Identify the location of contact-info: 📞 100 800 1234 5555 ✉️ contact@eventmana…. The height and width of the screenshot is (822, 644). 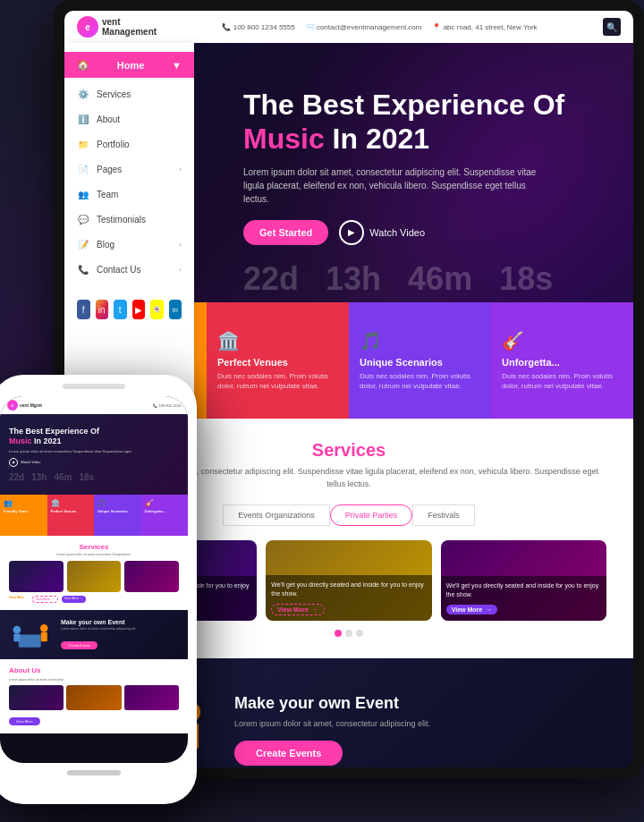
(379, 27).